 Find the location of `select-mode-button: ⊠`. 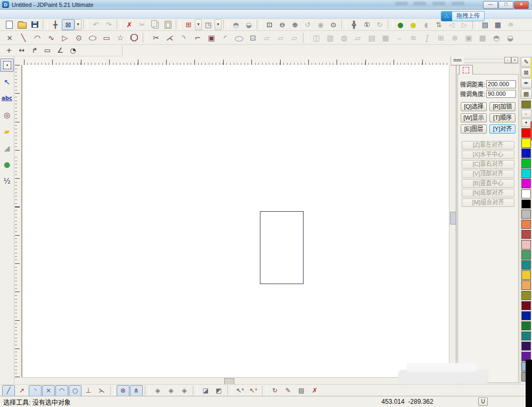

select-mode-button: ⊠ is located at coordinates (68, 24).